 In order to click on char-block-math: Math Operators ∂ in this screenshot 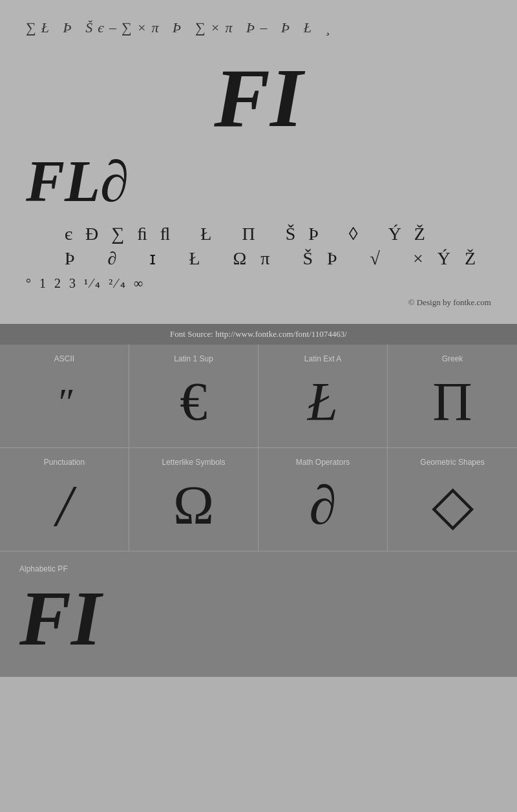, I will do `click(323, 500)`.